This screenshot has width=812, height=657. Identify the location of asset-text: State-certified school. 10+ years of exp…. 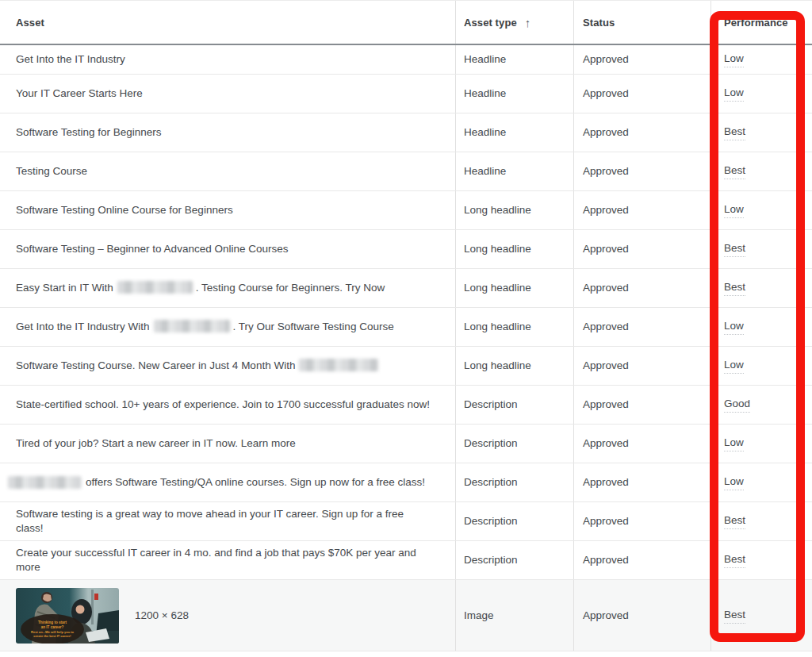
(223, 405).